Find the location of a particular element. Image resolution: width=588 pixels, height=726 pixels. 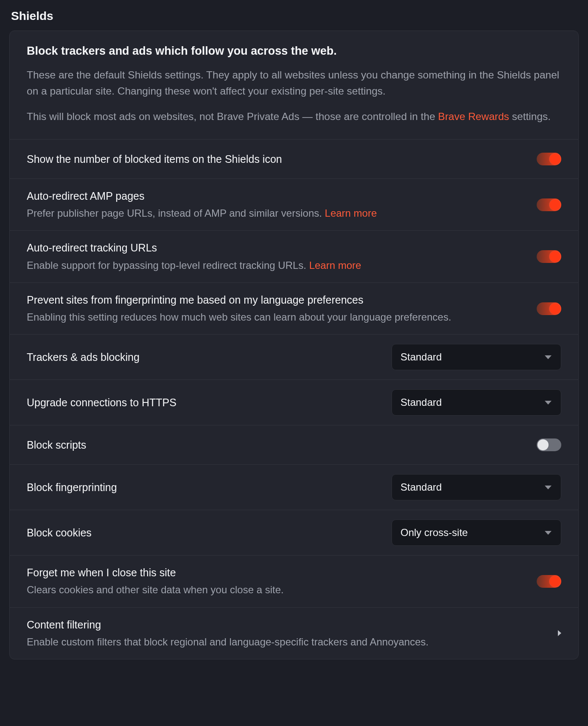

row-desc: Prefer publisher page URLs, instead of A… is located at coordinates (275, 213).